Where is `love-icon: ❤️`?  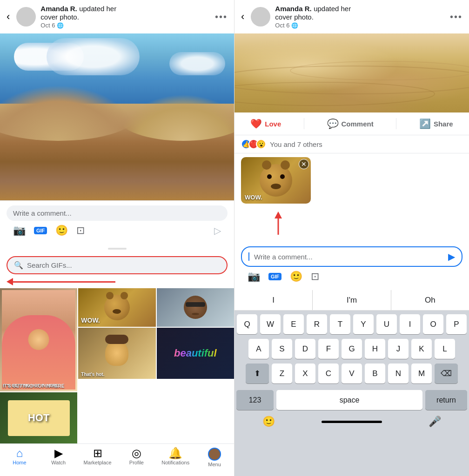
love-icon: ❤️ is located at coordinates (256, 124).